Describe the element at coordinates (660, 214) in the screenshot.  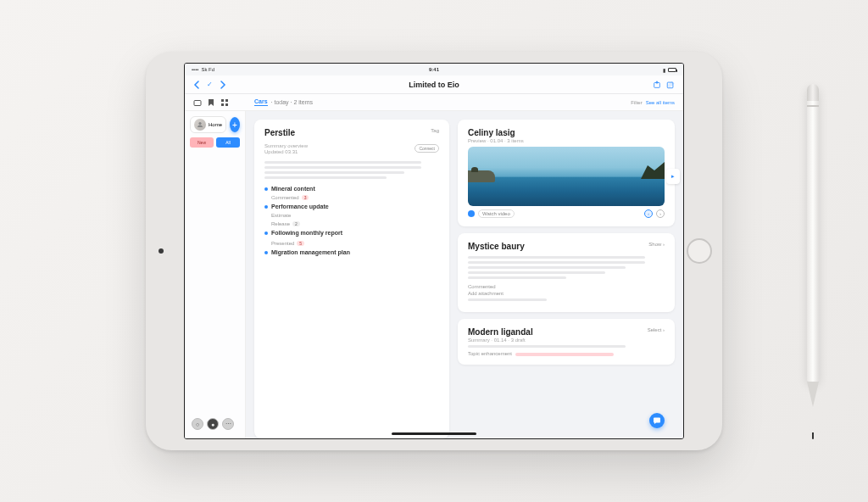
I see `gallery-next-icon: ›` at that location.